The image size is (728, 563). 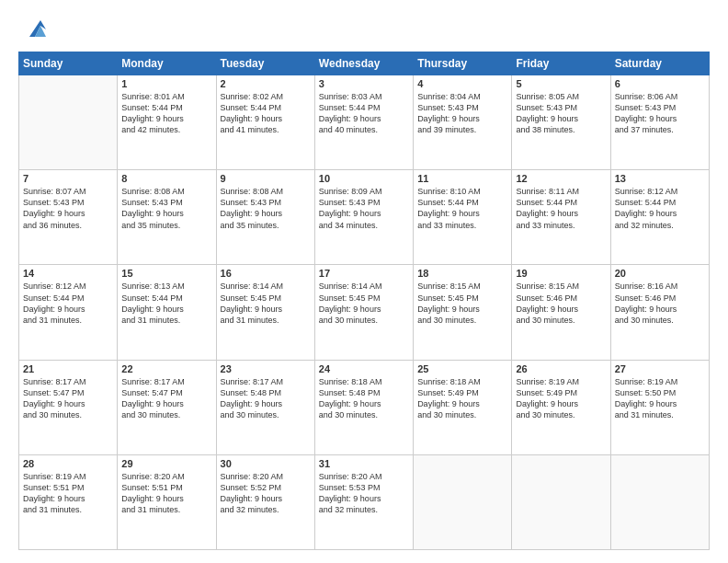 I want to click on day-info: Sunrise: 8:19 AMSunset: 5:51 PMDaylight:…, so click(x=68, y=493).